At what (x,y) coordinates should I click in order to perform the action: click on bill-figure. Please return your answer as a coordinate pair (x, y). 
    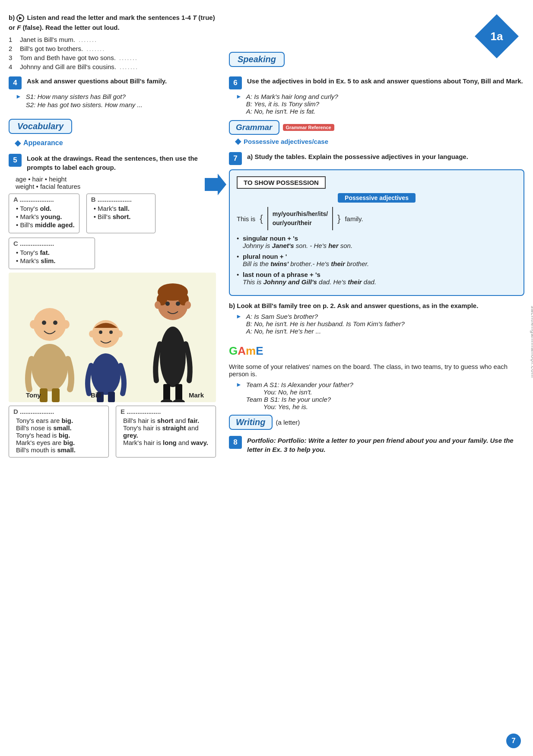
    Looking at the image, I should click on (106, 355).